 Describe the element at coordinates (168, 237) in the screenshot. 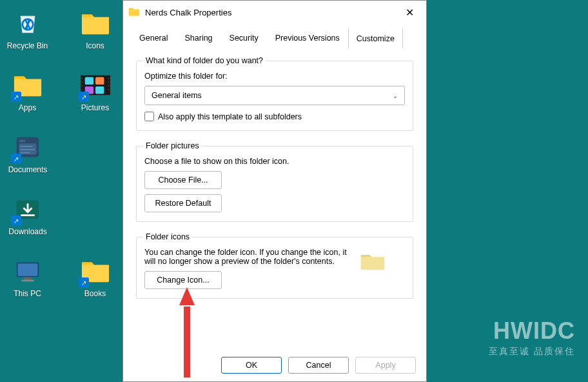

I see `group-legend: Folder icons` at that location.